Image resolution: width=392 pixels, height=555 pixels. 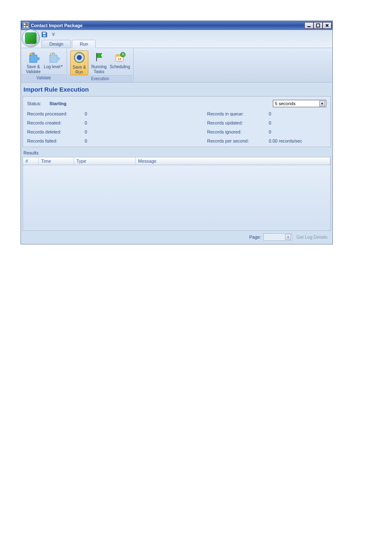 What do you see at coordinates (99, 57) in the screenshot?
I see `flag-icon` at bounding box center [99, 57].